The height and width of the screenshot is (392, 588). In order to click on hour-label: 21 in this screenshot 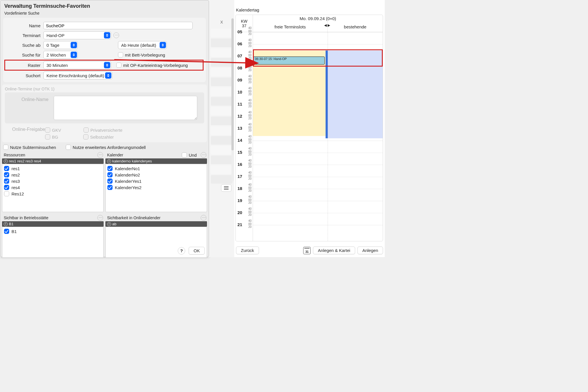, I will do `click(240, 224)`.